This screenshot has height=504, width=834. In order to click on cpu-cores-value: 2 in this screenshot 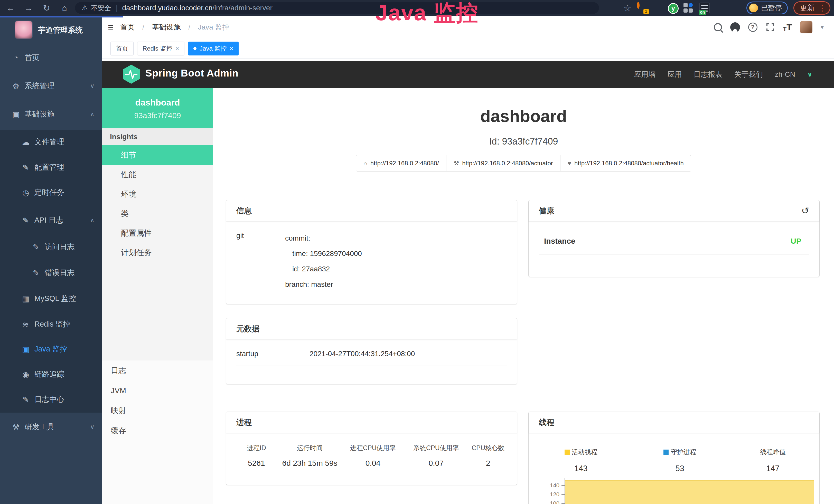, I will do `click(488, 463)`.